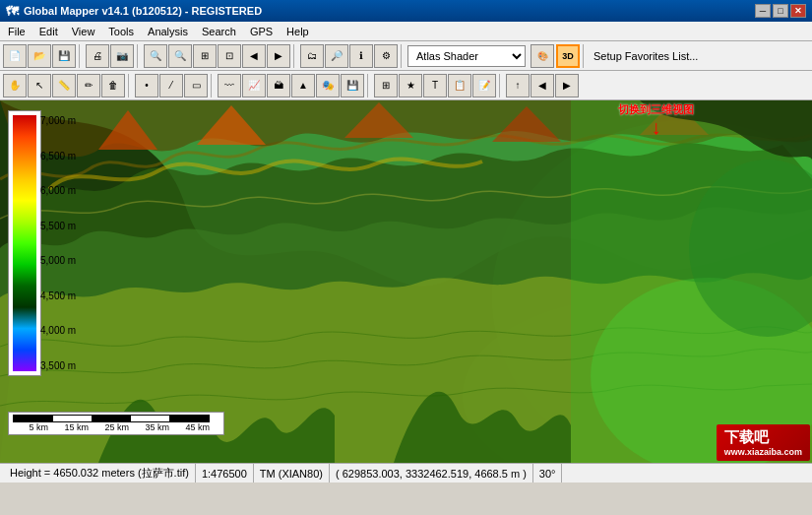  What do you see at coordinates (460, 86) in the screenshot?
I see `attrib-button: 📋` at bounding box center [460, 86].